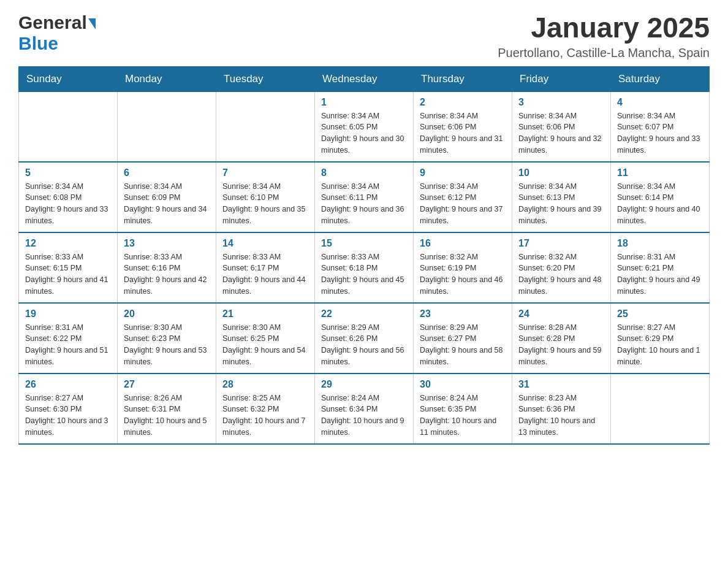 Image resolution: width=728 pixels, height=563 pixels. What do you see at coordinates (660, 314) in the screenshot?
I see `day-number: 25` at bounding box center [660, 314].